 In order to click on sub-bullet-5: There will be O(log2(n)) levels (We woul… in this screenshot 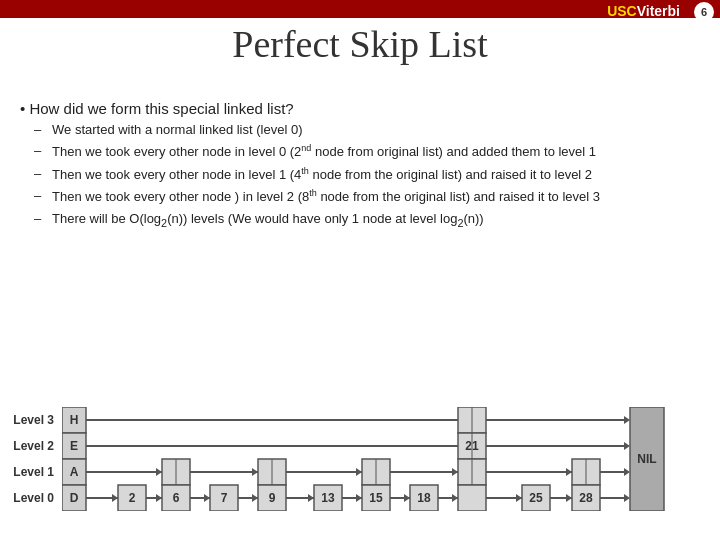, I will do `click(371, 220)`.